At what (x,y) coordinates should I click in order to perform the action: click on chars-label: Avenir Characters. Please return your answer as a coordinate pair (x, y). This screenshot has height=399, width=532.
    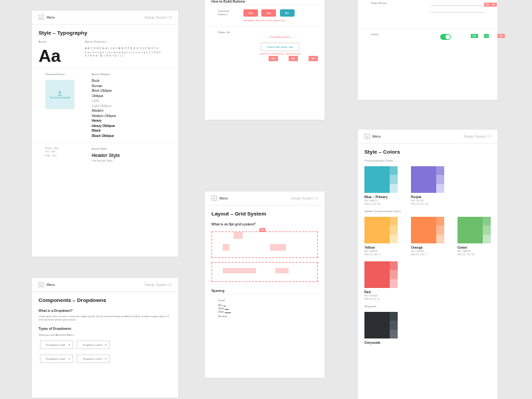
    Looking at the image, I should click on (128, 41).